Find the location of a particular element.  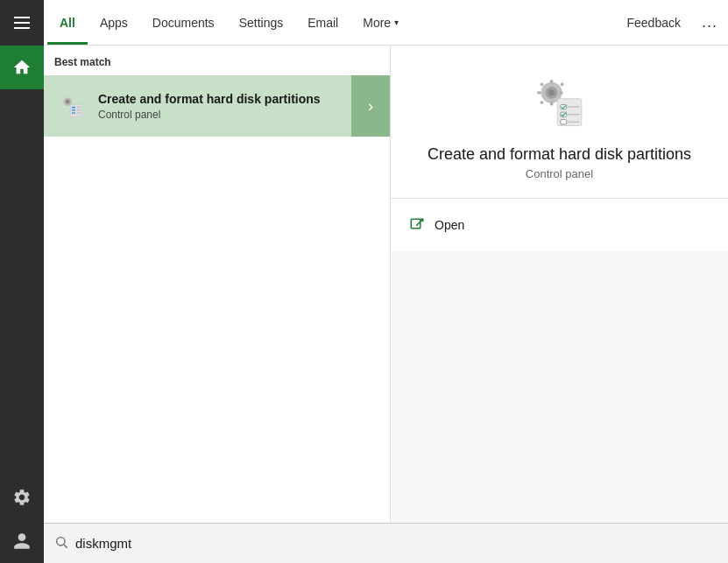

detail-icon is located at coordinates (560, 102).